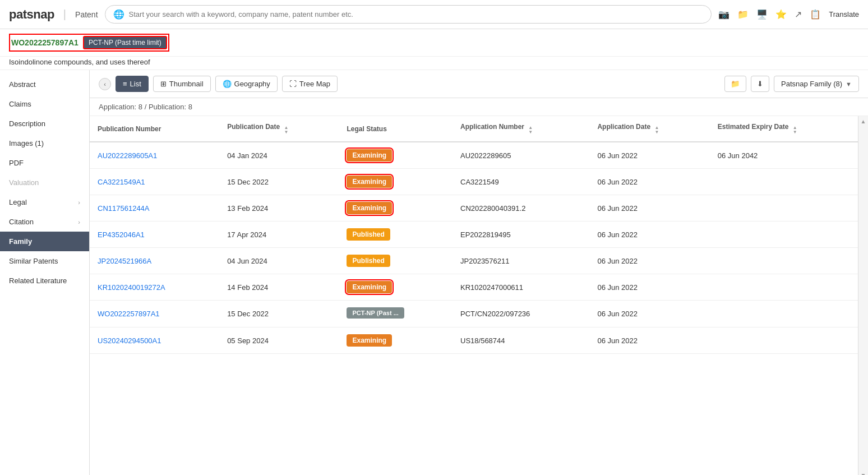 The image size is (868, 475). I want to click on sidebar-item-similar-patents: Similar Patents, so click(45, 261).